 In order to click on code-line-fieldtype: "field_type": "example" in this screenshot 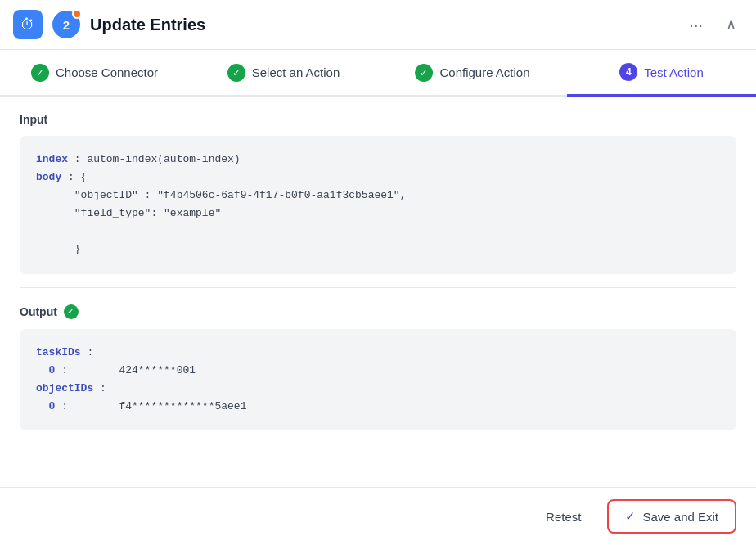, I will do `click(378, 214)`.